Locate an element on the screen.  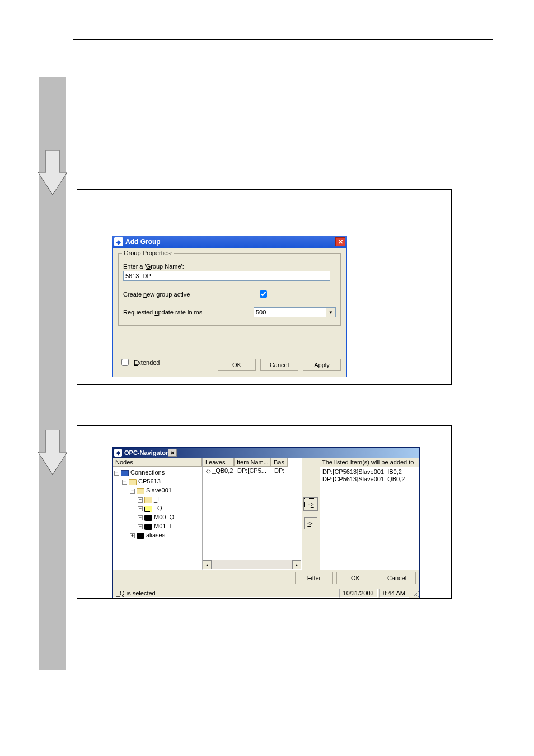
cell-itemname: DP:[CP5... is located at coordinates (254, 471).